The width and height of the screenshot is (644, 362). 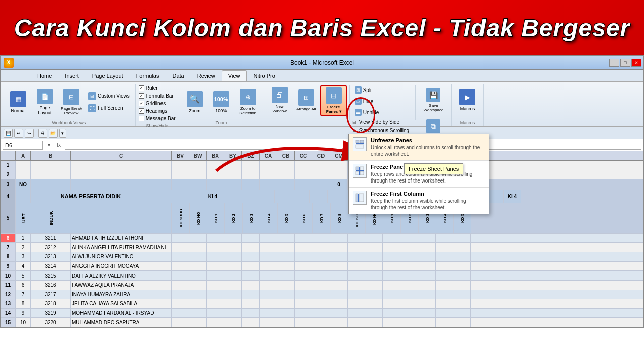 What do you see at coordinates (215, 218) in the screenshot?
I see `header-kd1: KD 1` at bounding box center [215, 218].